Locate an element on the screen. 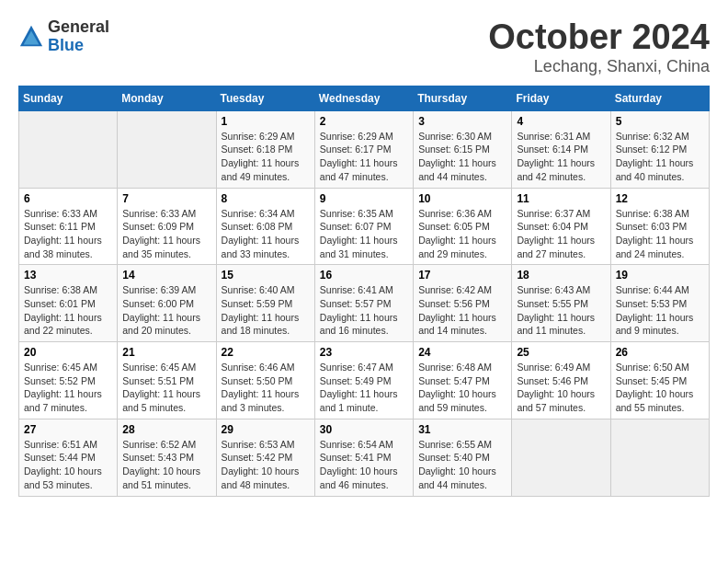  day-info: Sunrise: 6:42 AM Sunset: 5:56 PM Dayligh… is located at coordinates (462, 311).